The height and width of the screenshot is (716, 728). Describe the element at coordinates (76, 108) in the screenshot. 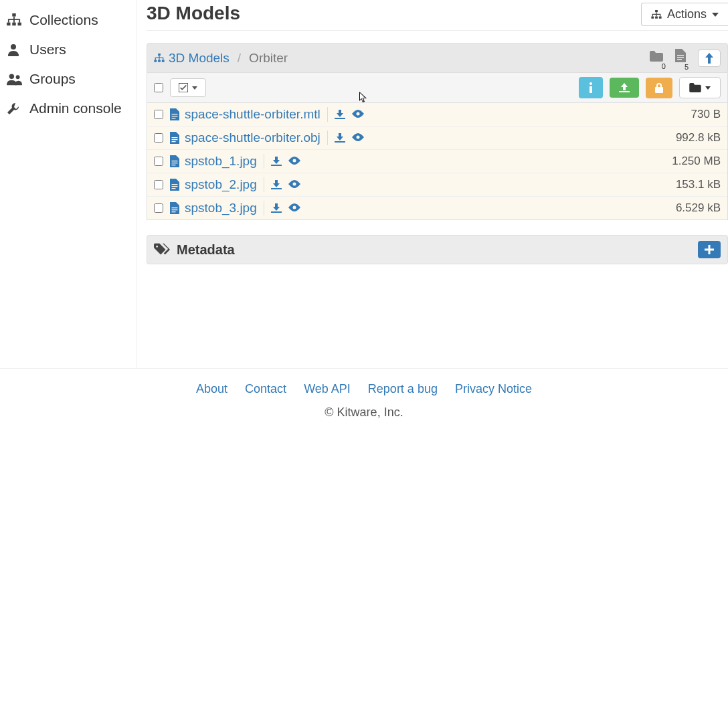

I see `sidebar-item-label: Admin console` at that location.